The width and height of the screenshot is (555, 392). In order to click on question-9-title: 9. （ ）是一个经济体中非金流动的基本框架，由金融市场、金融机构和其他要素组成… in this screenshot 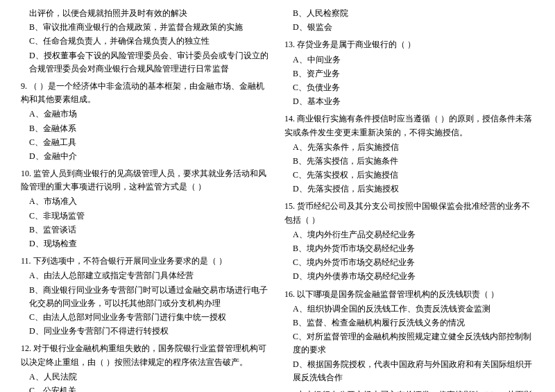, I will do `click(146, 93)`.